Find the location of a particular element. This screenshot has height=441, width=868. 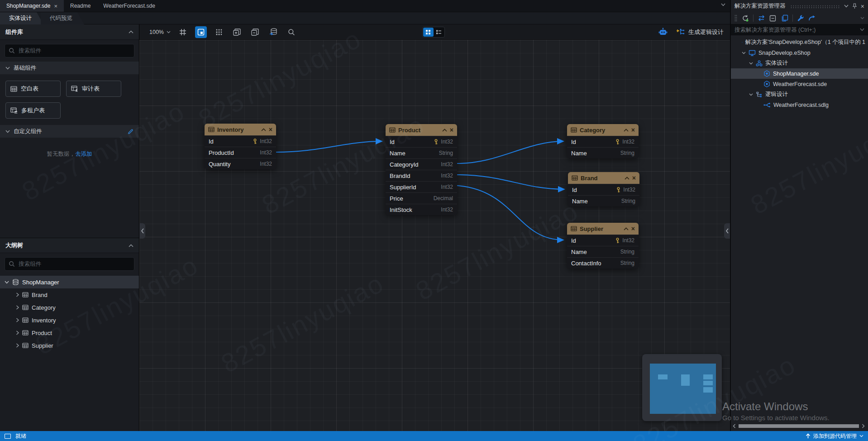

solution-search-input is located at coordinates (797, 30).